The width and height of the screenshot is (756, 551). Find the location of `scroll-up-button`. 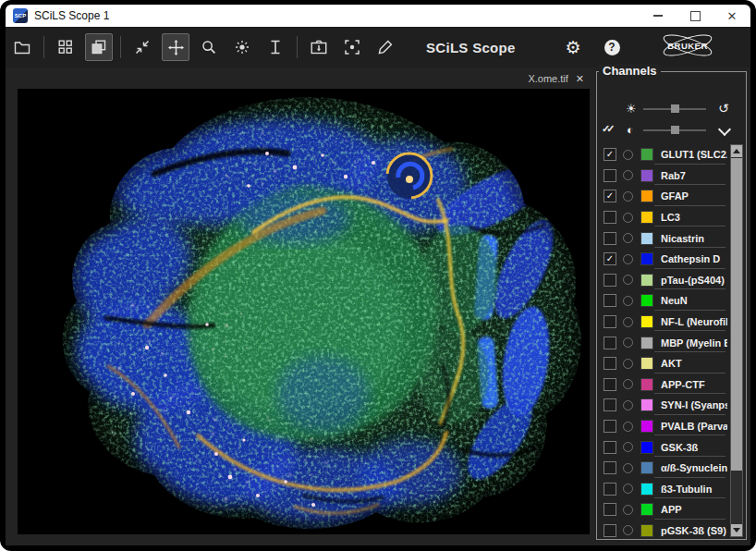

scroll-up-button is located at coordinates (737, 152).